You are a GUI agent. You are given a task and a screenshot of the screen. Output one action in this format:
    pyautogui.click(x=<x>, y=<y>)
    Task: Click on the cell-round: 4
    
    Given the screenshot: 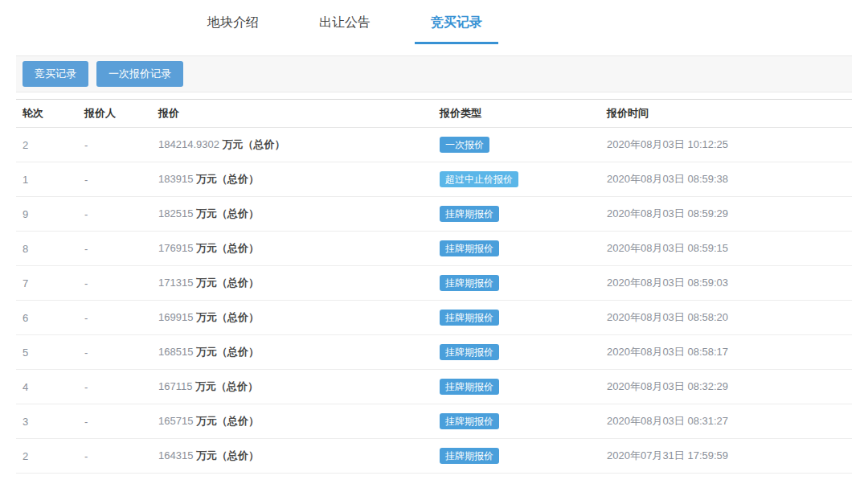 What is the action you would take?
    pyautogui.click(x=47, y=388)
    